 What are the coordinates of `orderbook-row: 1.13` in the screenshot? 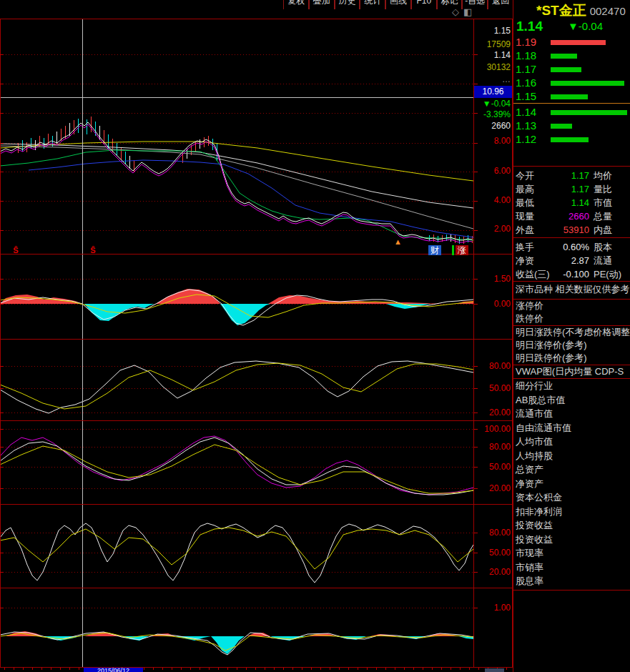 It's located at (572, 126).